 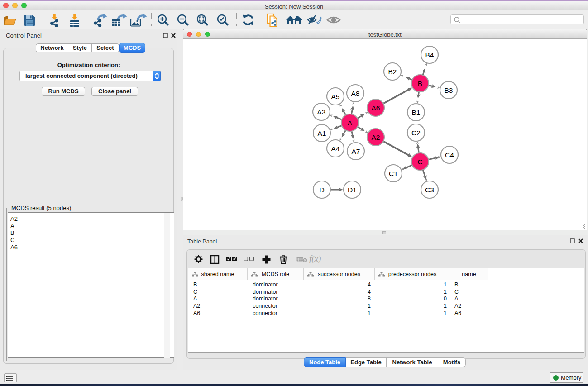 I want to click on svg-text: A6, so click(x=376, y=108).